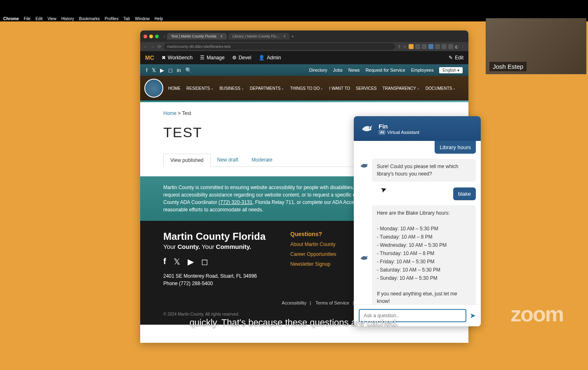 The height and width of the screenshot is (370, 588). Describe the element at coordinates (424, 237) in the screenshot. I see `hours-tuesday: - Tuesday: 10 AM – 8 PM` at that location.